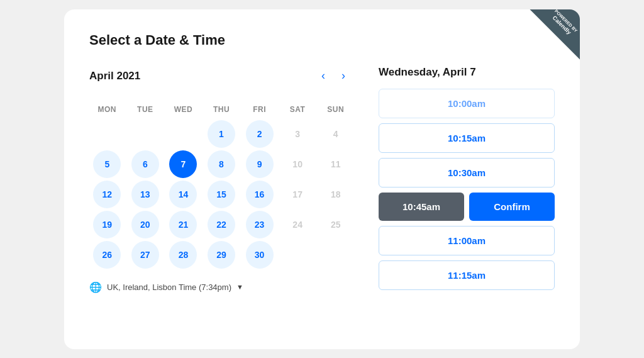  What do you see at coordinates (336, 164) in the screenshot?
I see `day-cell-unavailable: 11` at bounding box center [336, 164].